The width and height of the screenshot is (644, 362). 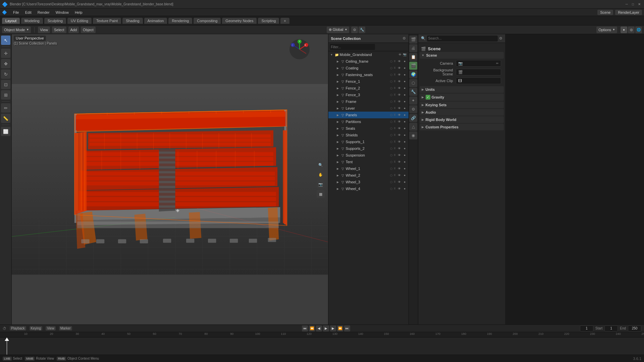 What do you see at coordinates (368, 68) in the screenshot?
I see `tree-item: ▶ ▽ Coating ⬡ ⧖ 👁 ●` at bounding box center [368, 68].